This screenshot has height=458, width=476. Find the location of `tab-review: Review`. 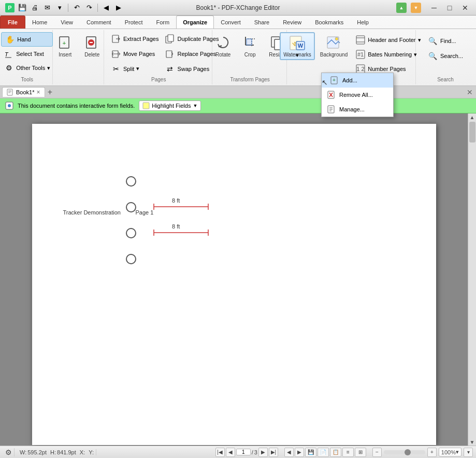

tab-review: Review is located at coordinates (292, 22).